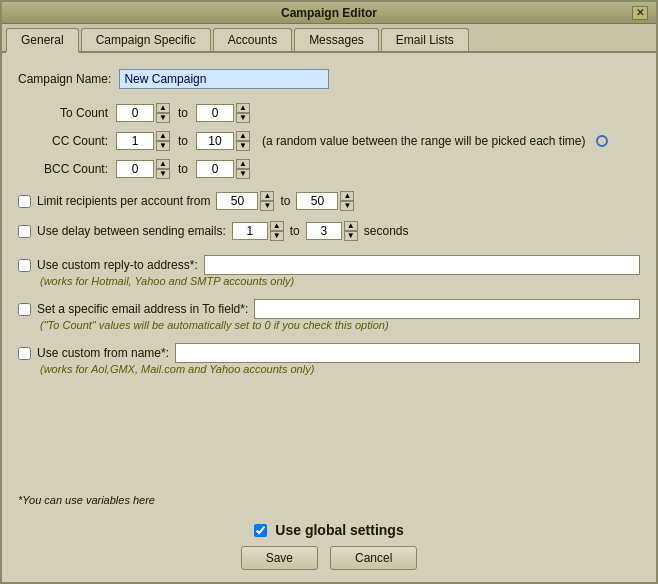 The image size is (658, 584). Describe the element at coordinates (63, 113) in the screenshot. I see `to-count-label: To Count` at that location.